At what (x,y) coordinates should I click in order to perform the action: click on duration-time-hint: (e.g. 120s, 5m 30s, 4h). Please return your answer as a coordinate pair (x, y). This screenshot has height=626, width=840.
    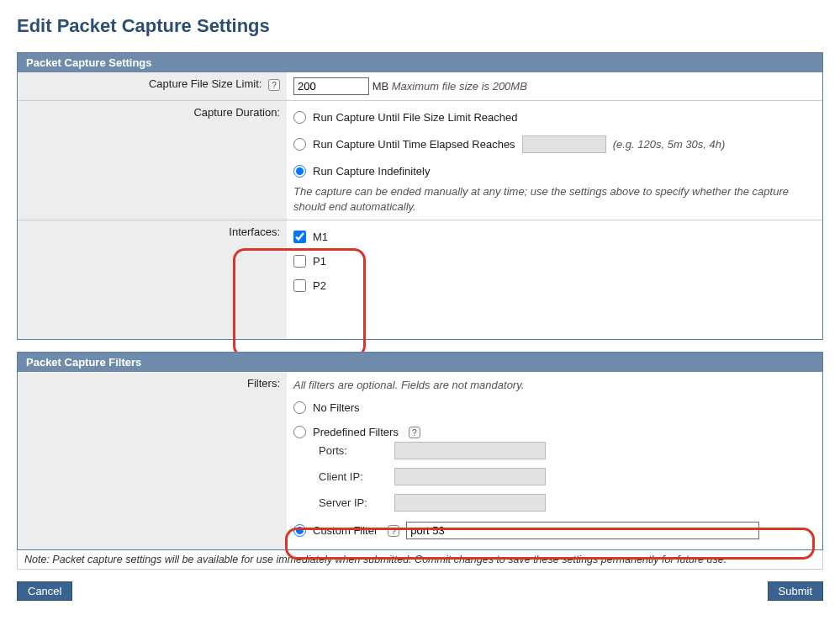
    Looking at the image, I should click on (669, 145).